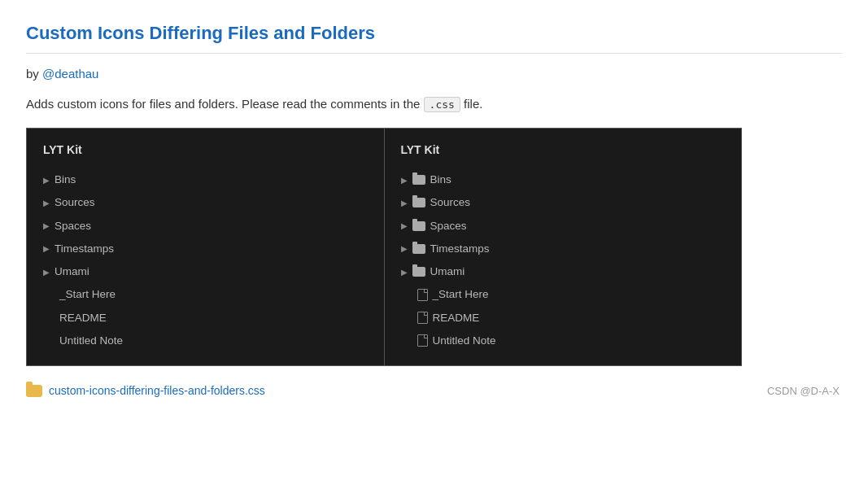 This screenshot has height=502, width=868. I want to click on css-code-inline: .css, so click(443, 104).